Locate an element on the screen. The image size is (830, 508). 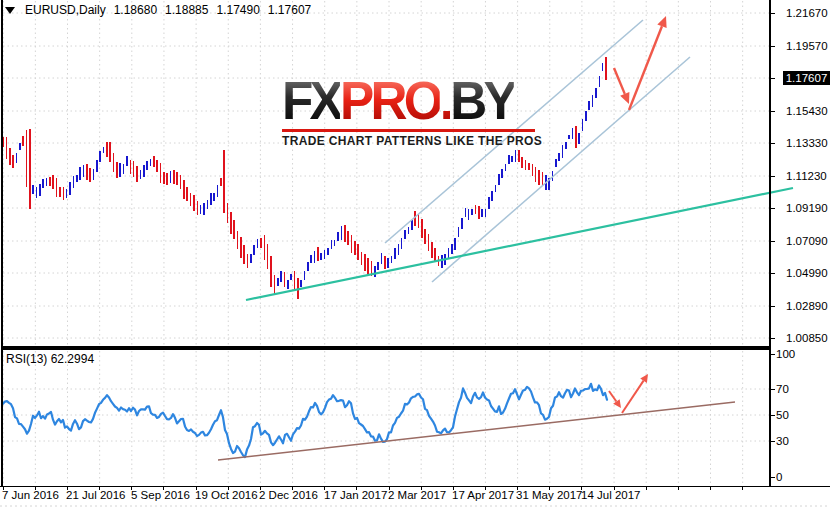
symbol-marker-icon is located at coordinates (10, 10).